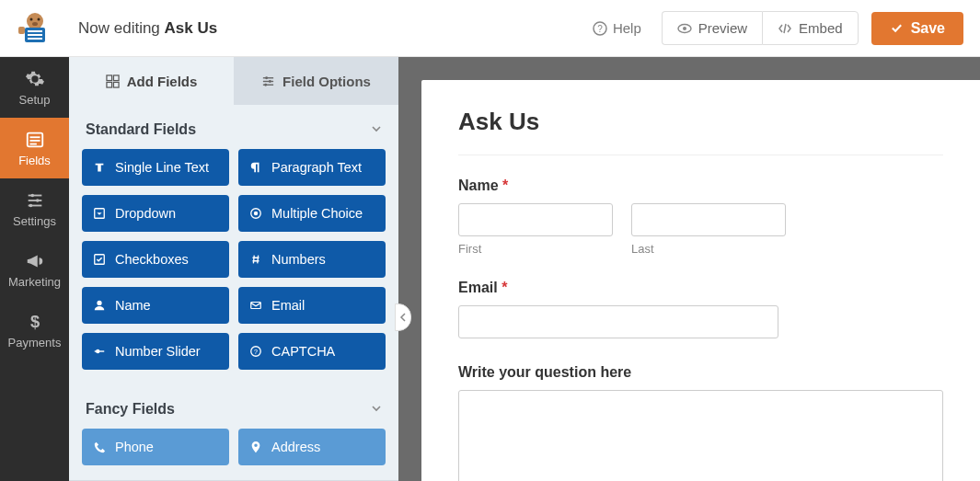  I want to click on tab-add-fields: Add Fields, so click(151, 81).